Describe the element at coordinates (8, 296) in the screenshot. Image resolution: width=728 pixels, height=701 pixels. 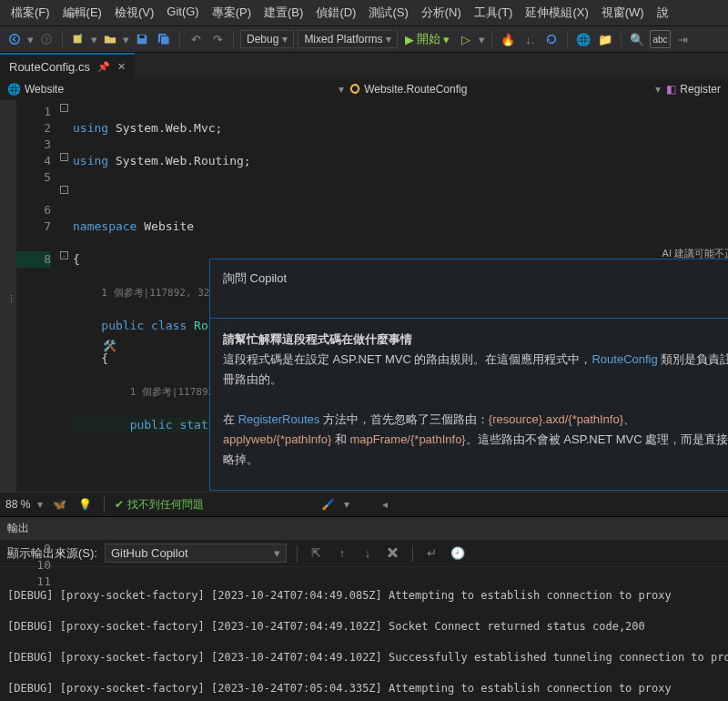
I see `side-tabs: ⋯` at that location.